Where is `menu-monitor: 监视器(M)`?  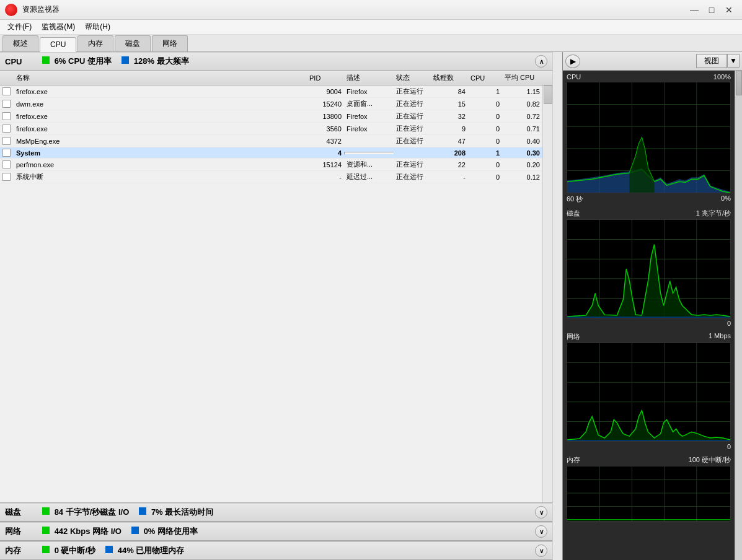
menu-monitor: 监视器(M) is located at coordinates (58, 27).